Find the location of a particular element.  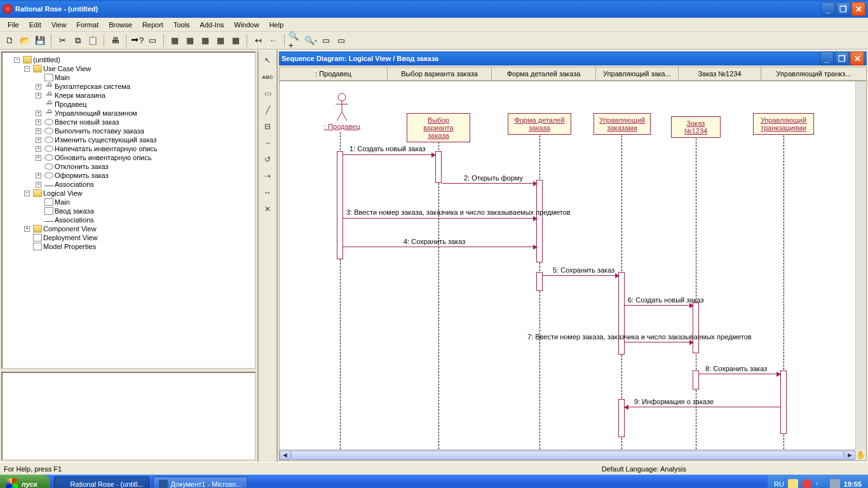

browse-class-icon: ▦ is located at coordinates (175, 41).